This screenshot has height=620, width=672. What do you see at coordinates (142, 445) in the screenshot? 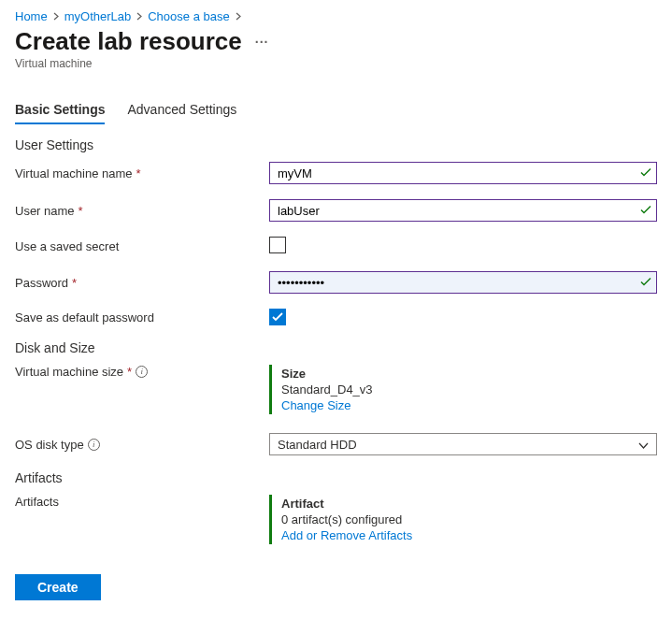
I see `label-os-disk-type: OS disk type i` at bounding box center [142, 445].